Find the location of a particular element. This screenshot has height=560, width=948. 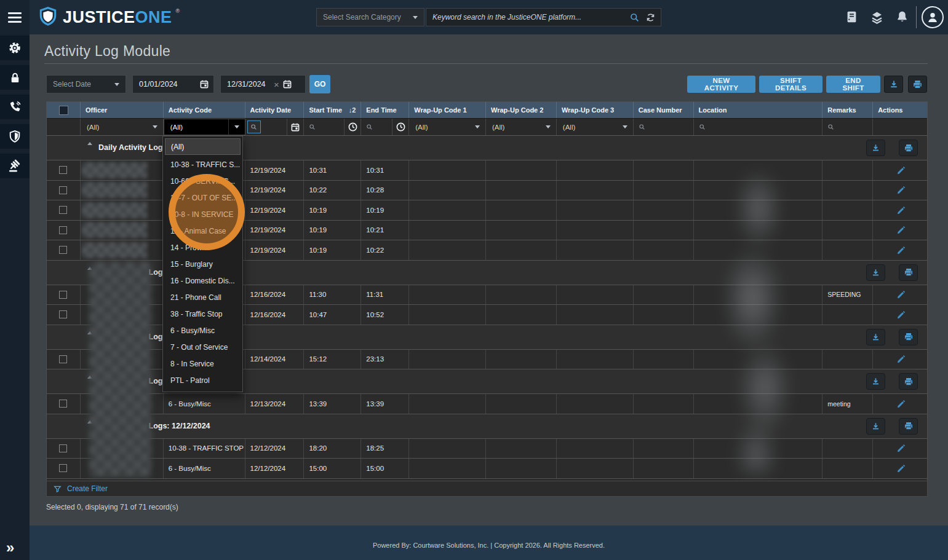

officer-filter: (All) is located at coordinates (122, 127).